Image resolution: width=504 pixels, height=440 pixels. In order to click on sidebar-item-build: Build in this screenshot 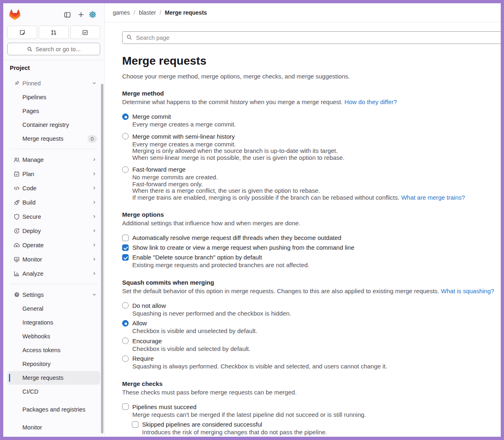, I will do `click(54, 203)`.